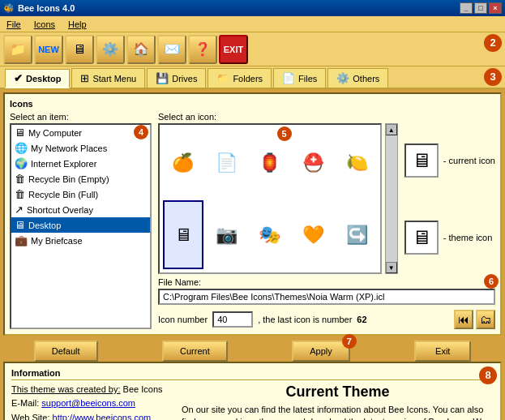 This screenshot has height=420, width=505. Describe the element at coordinates (253, 8) in the screenshot. I see `title-bar: 🐝 Bee Icons 4.0 _ □ ×` at that location.